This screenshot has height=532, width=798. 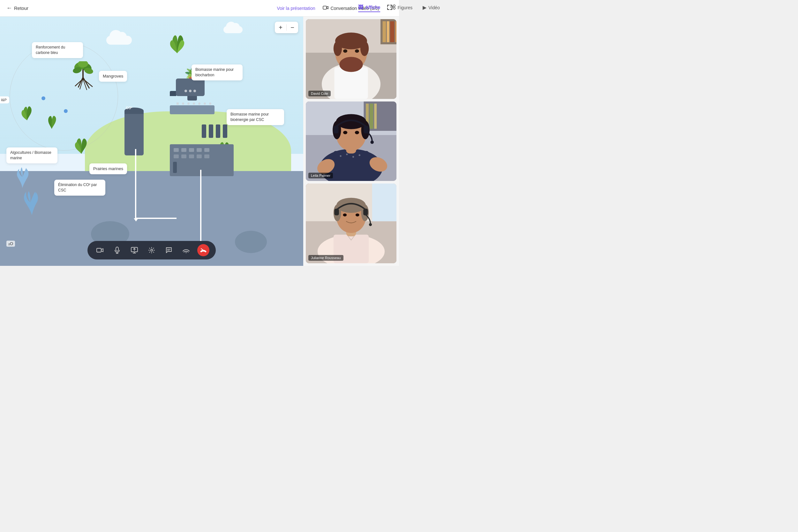 What do you see at coordinates (320, 94) in the screenshot?
I see `participant-name-david: David Cole` at bounding box center [320, 94].